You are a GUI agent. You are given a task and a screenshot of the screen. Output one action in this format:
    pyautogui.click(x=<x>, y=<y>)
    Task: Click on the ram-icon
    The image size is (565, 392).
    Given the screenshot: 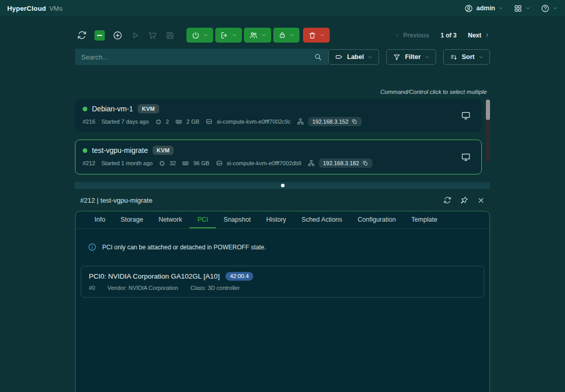 What is the action you would take?
    pyautogui.click(x=179, y=122)
    